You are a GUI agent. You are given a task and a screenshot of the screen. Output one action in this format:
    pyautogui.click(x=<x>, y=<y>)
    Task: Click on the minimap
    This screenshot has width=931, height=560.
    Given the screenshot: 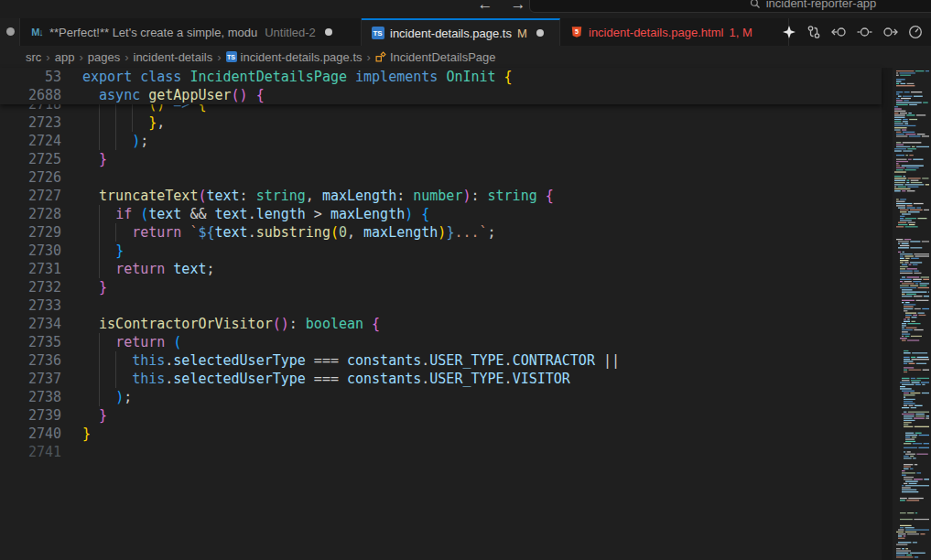 What is the action you would take?
    pyautogui.click(x=912, y=314)
    